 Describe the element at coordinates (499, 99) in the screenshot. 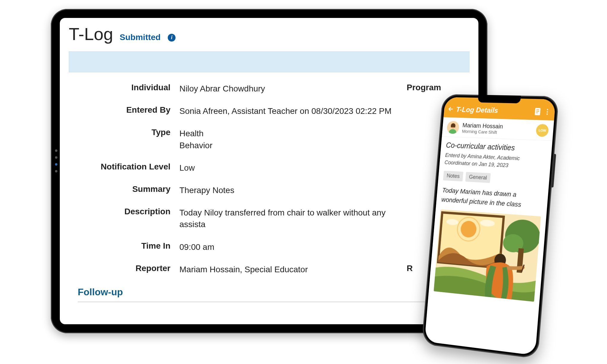

I see `phone-notch` at that location.